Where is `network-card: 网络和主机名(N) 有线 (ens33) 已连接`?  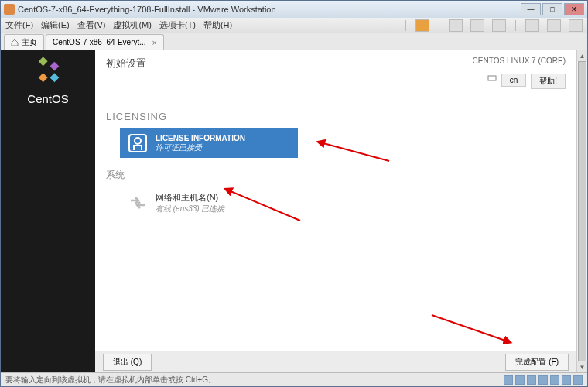 network-card: 网络和主机名(N) 有线 (ens33) 已连接 is located at coordinates (209, 203).